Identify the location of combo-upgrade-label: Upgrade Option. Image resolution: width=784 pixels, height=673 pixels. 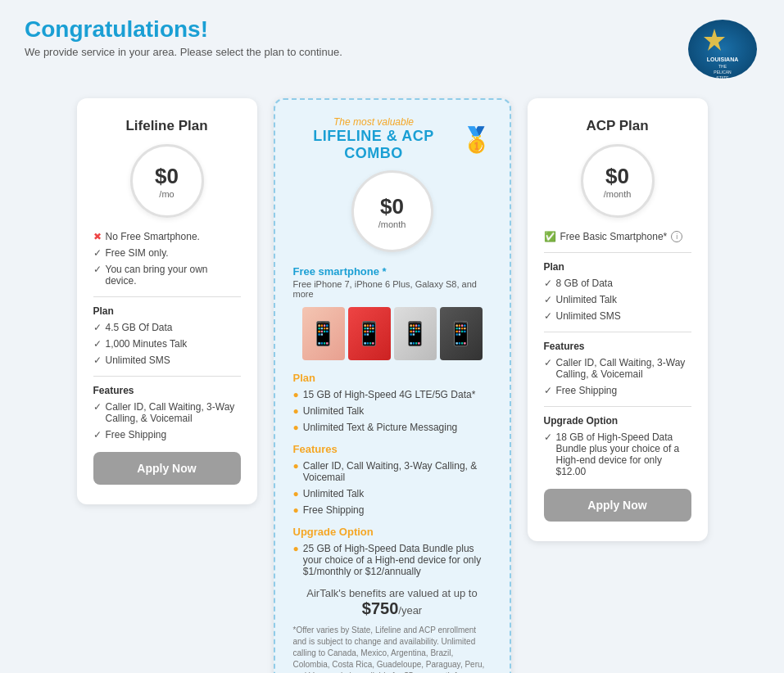
(392, 532).